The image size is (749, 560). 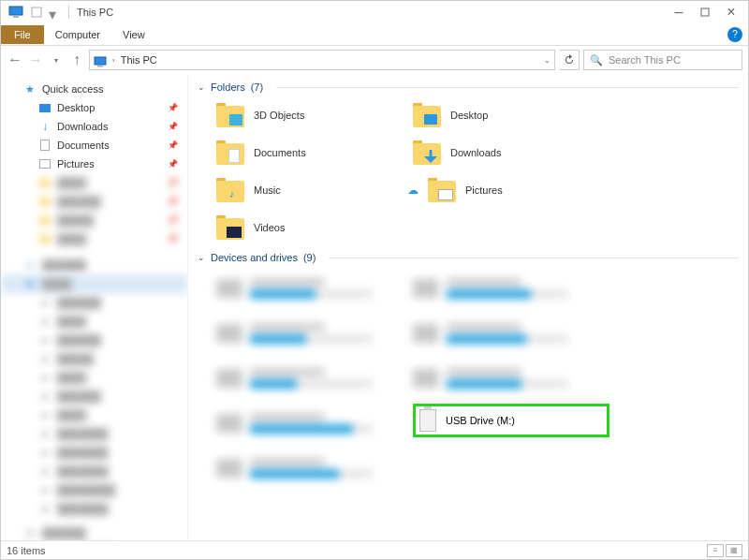 What do you see at coordinates (315, 228) in the screenshot?
I see `folder-videos: Videos` at bounding box center [315, 228].